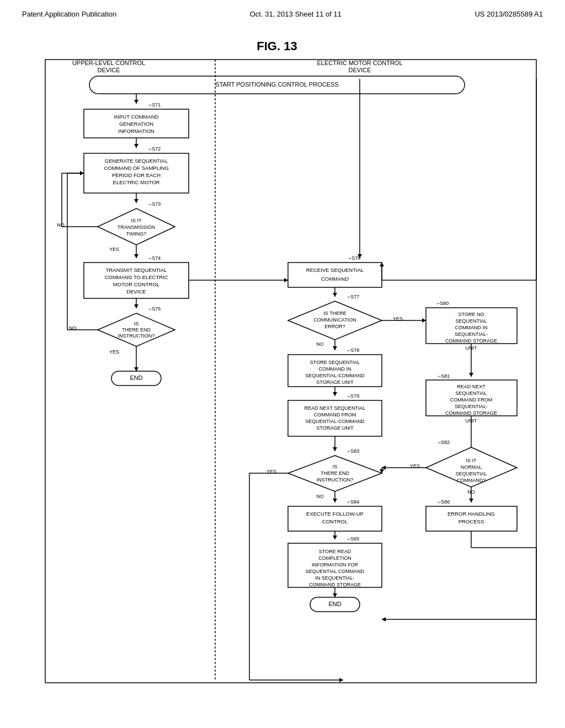  Describe the element at coordinates (335, 382) in the screenshot. I see `s78-text4: STORAGE UNIT` at that location.